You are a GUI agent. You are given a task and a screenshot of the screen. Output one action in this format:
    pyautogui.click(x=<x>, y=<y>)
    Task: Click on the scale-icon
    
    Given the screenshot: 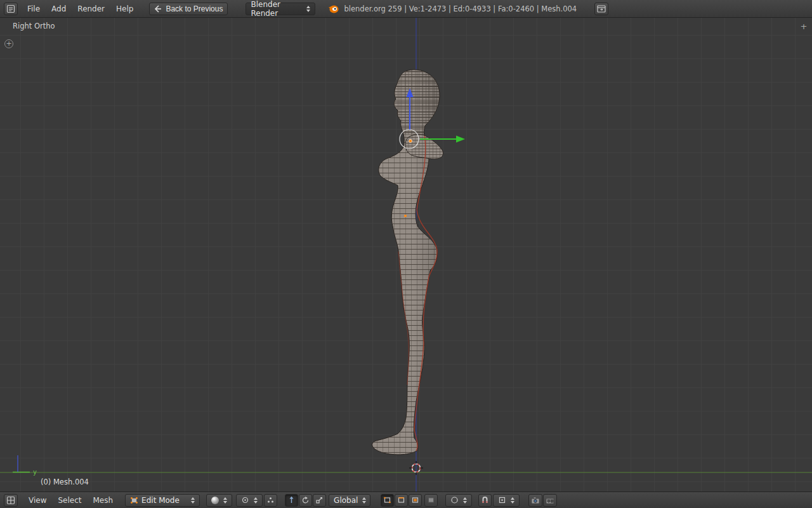 What is the action you would take?
    pyautogui.click(x=320, y=500)
    